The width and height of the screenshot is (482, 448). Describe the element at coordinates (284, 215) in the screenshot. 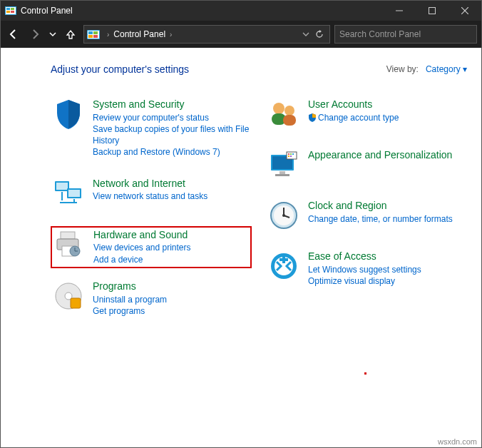

I see `clock-icon` at that location.